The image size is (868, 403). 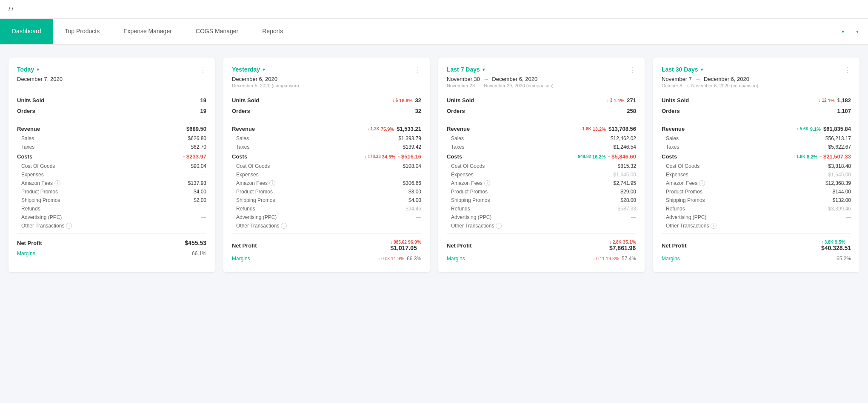 What do you see at coordinates (26, 111) in the screenshot?
I see `orders-label: Orders` at bounding box center [26, 111].